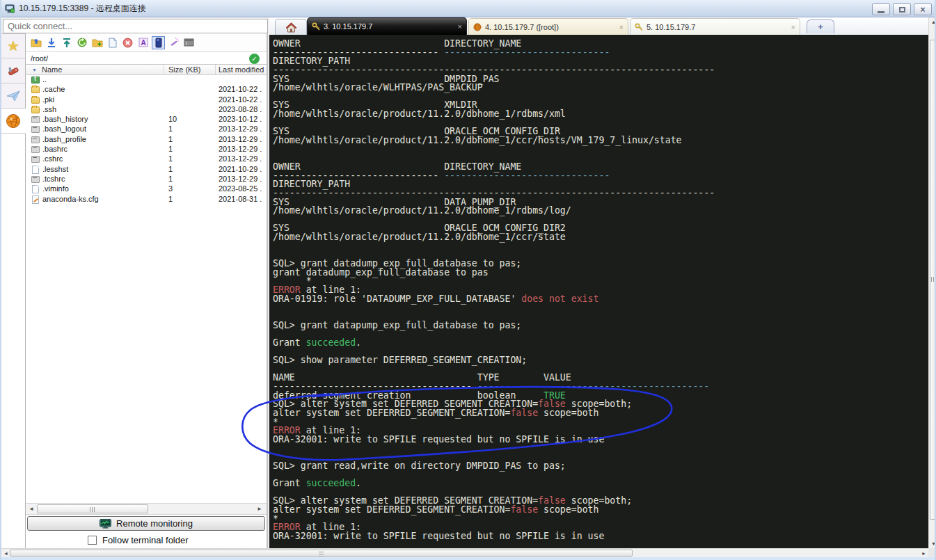 This screenshot has width=936, height=560. I want to click on vscroll-thumb, so click(933, 280).